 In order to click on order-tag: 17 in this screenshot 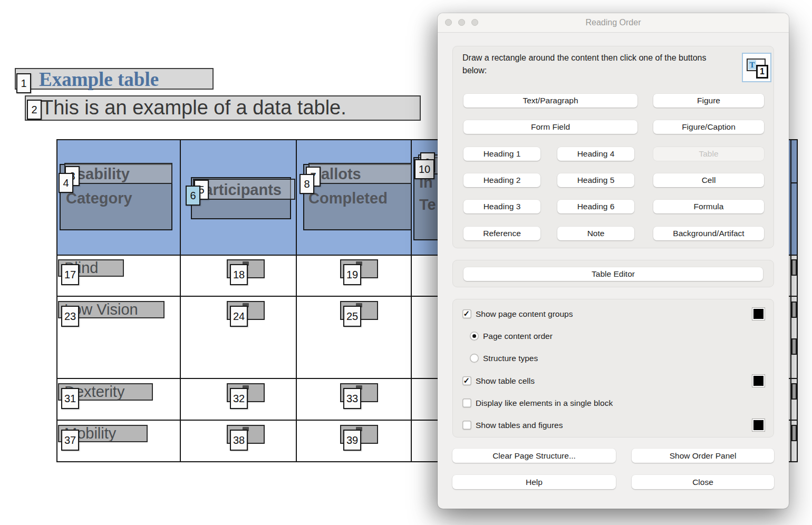, I will do `click(70, 275)`.